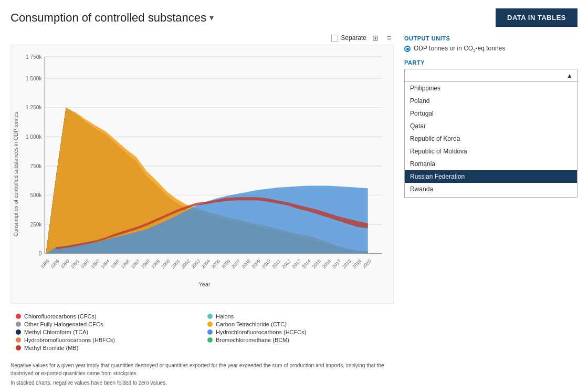 The image size is (588, 392). Describe the element at coordinates (135, 264) in the screenshot. I see `svg-text: 1997` at that location.